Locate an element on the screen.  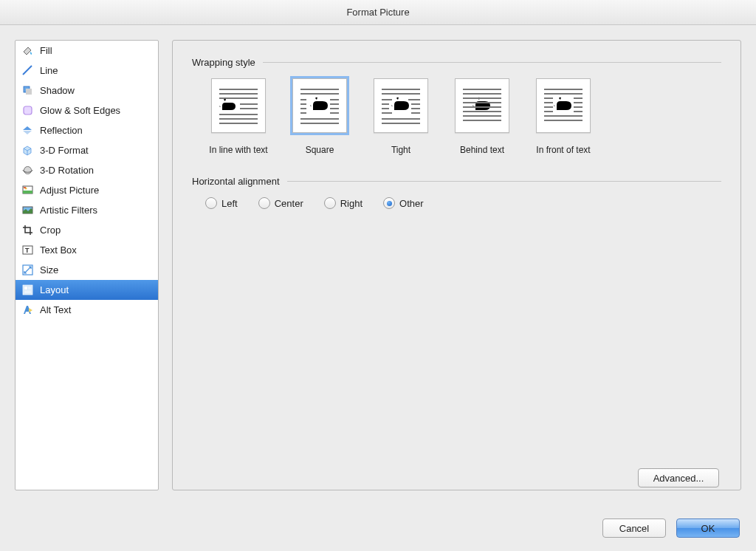
radio-right: Right is located at coordinates (343, 203).